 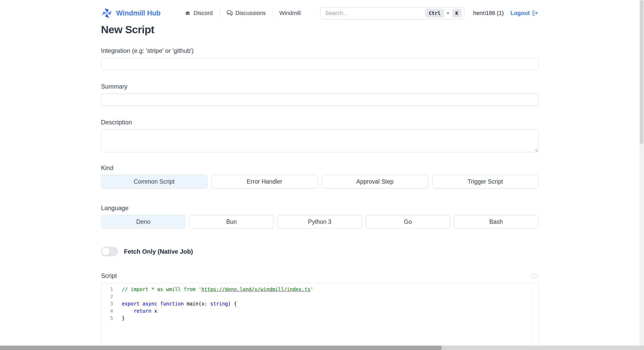 I want to click on search-input, so click(x=375, y=13).